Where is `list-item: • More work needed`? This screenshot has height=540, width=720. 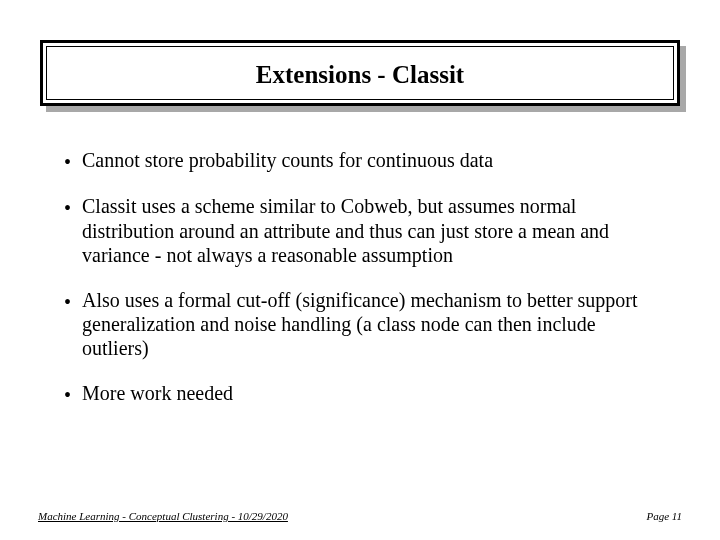 list-item: • More work needed is located at coordinates (360, 394).